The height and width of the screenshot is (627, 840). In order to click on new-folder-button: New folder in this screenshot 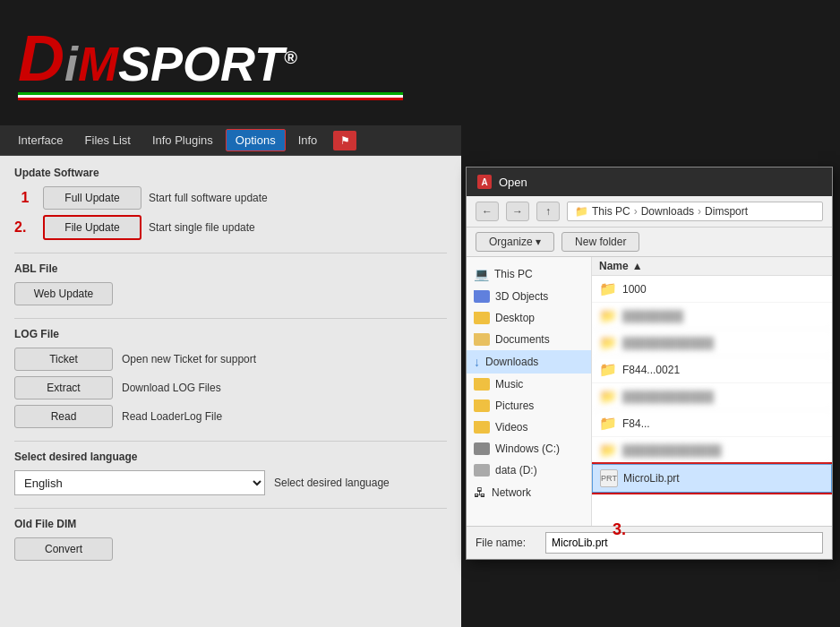, I will do `click(600, 242)`.